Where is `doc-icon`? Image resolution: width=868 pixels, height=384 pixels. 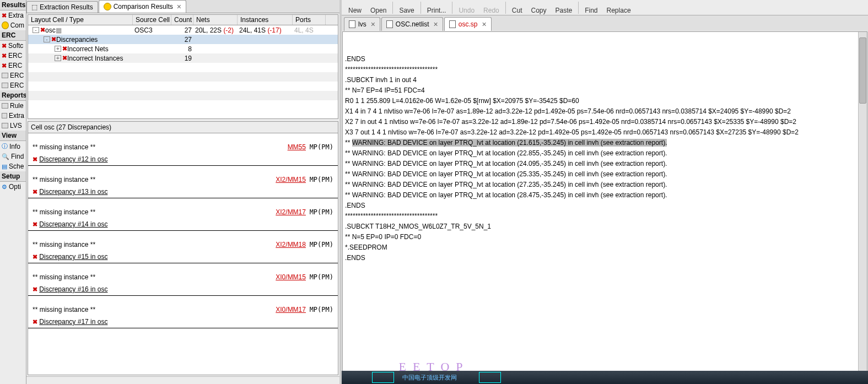
doc-icon is located at coordinates (452, 24).